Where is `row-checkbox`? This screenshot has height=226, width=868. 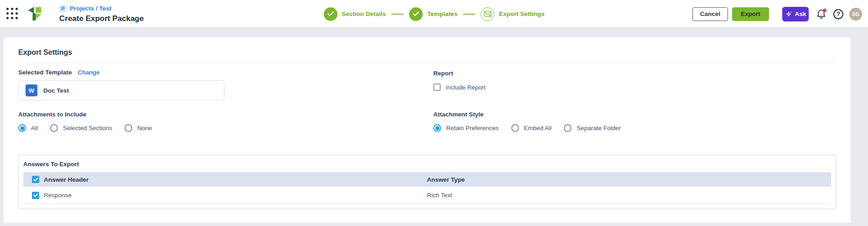 row-checkbox is located at coordinates (36, 195).